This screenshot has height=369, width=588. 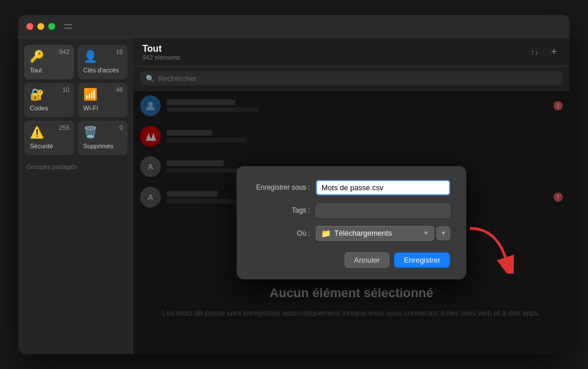 I want to click on main-title-group: Tout 942 éléments, so click(x=161, y=52).